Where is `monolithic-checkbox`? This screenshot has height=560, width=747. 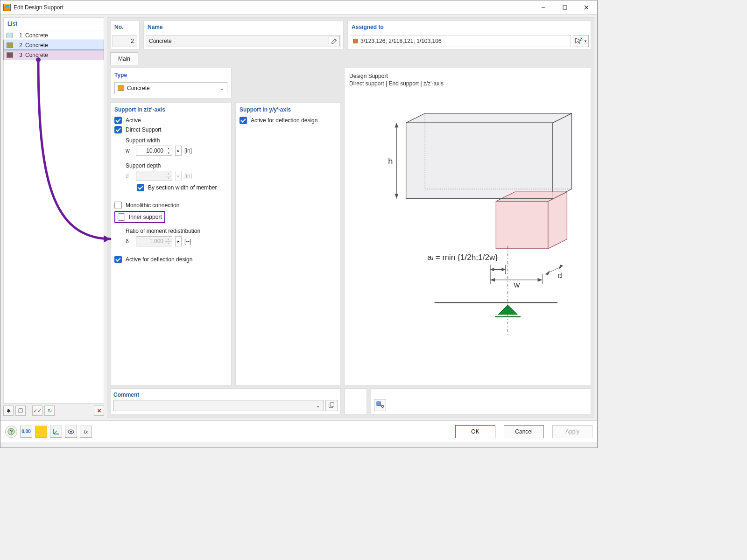
monolithic-checkbox is located at coordinates (118, 205).